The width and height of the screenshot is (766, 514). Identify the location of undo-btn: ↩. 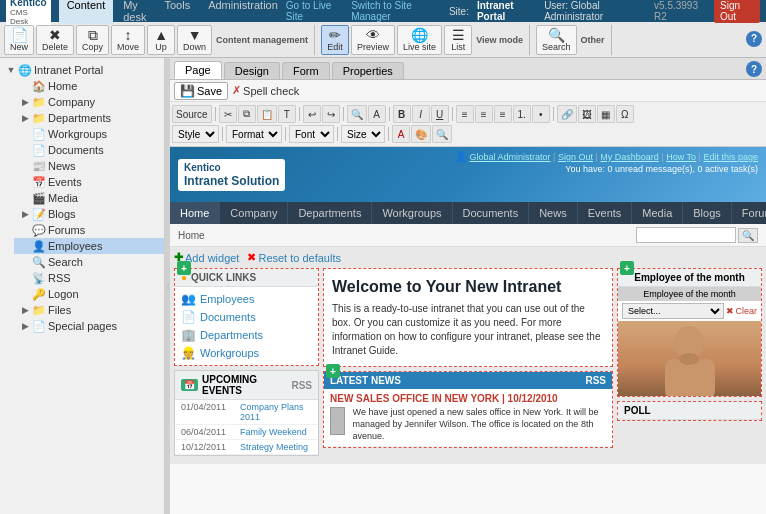
(312, 114).